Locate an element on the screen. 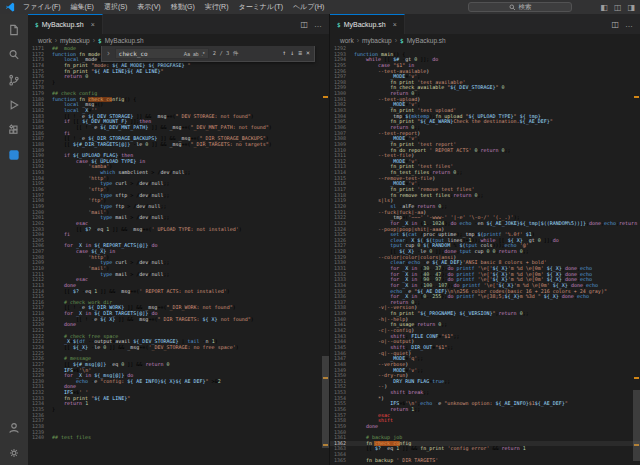  titlebar: ファイル(F)編集(E)選択(S)表示(V)移動(G)実行(R)ターミナル(T)… is located at coordinates (320, 7).